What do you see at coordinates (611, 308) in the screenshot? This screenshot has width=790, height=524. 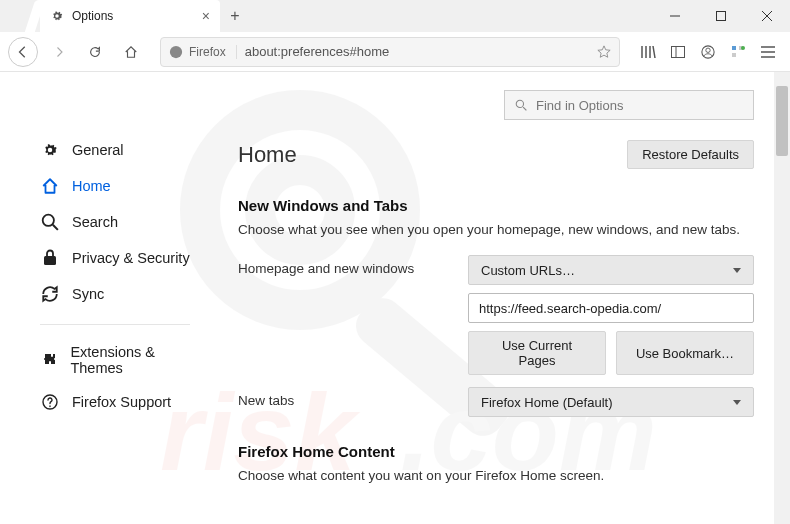 I see `homepage-url-input` at bounding box center [611, 308].